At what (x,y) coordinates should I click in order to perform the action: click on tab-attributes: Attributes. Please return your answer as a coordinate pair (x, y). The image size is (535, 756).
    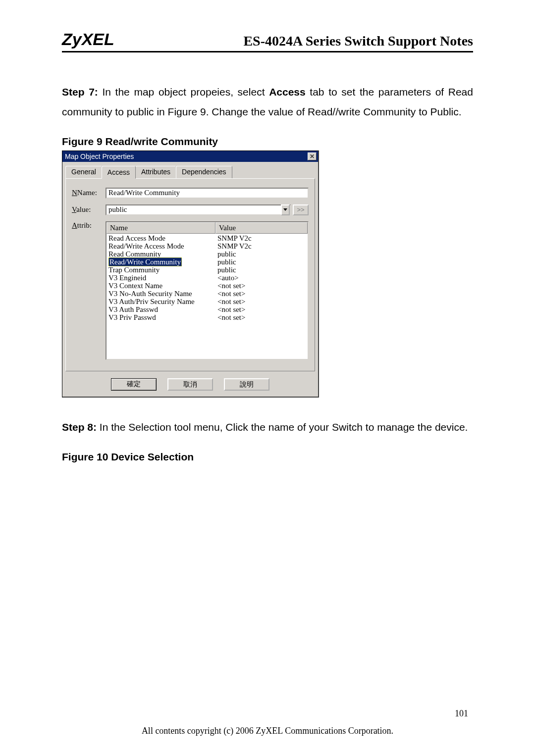
    Looking at the image, I should click on (156, 172).